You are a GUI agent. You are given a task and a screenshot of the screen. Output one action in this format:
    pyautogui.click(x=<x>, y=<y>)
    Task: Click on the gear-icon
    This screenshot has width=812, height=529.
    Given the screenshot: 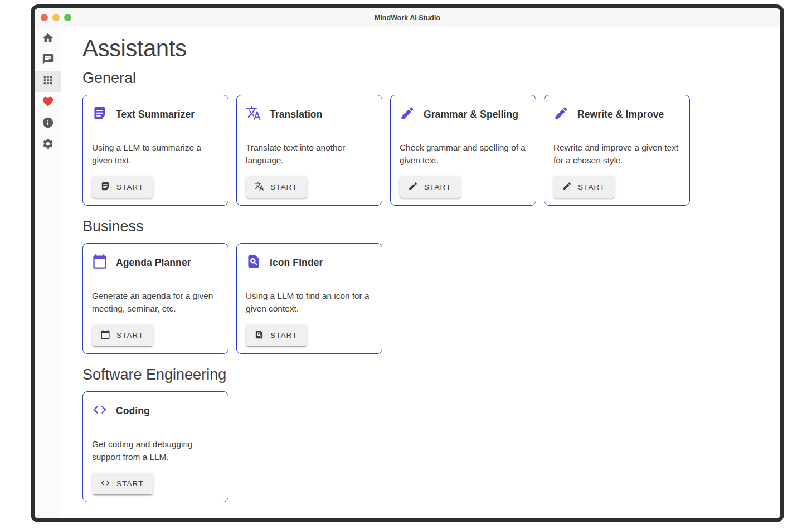 What is the action you would take?
    pyautogui.click(x=48, y=145)
    